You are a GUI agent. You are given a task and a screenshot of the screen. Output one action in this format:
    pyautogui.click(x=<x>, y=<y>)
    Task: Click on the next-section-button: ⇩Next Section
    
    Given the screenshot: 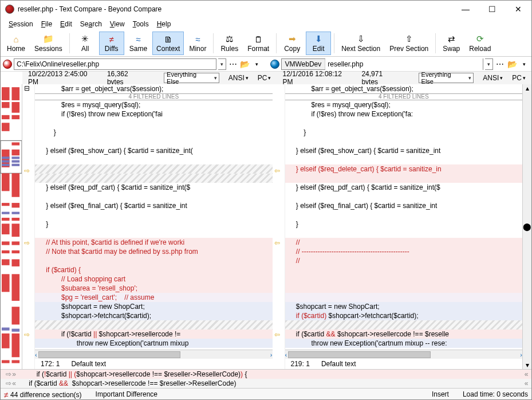 What is the action you would take?
    pyautogui.click(x=361, y=44)
    